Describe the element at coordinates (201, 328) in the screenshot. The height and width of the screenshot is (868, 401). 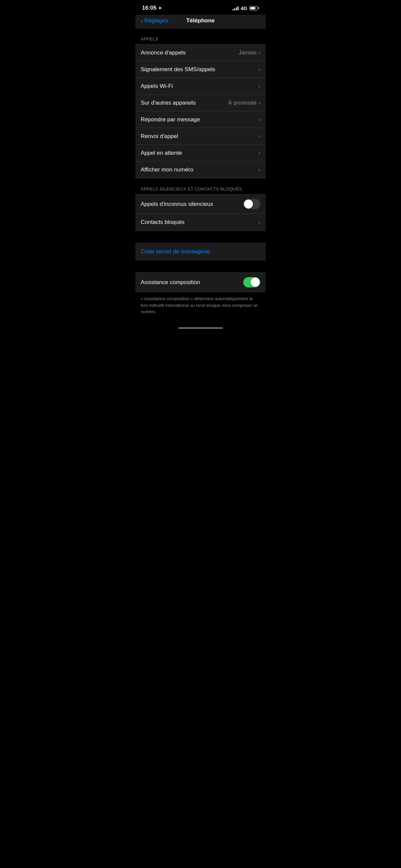
I see `home-bar` at that location.